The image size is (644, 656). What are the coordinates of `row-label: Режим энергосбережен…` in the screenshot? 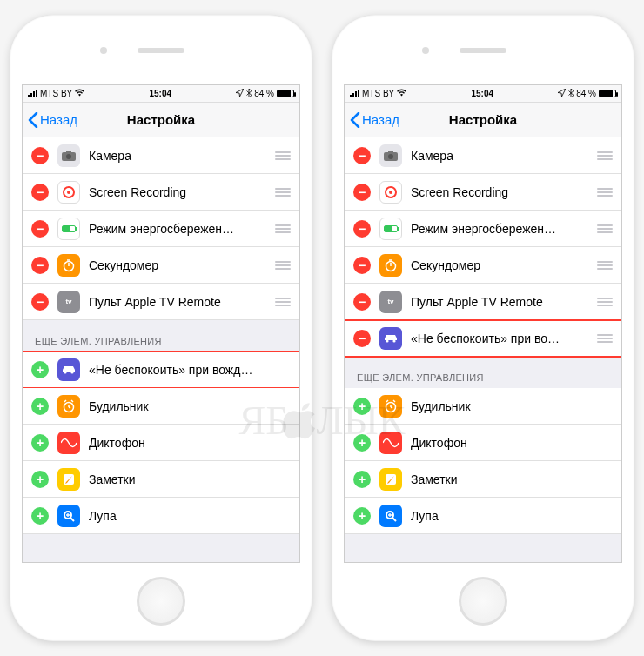 It's located at (178, 229).